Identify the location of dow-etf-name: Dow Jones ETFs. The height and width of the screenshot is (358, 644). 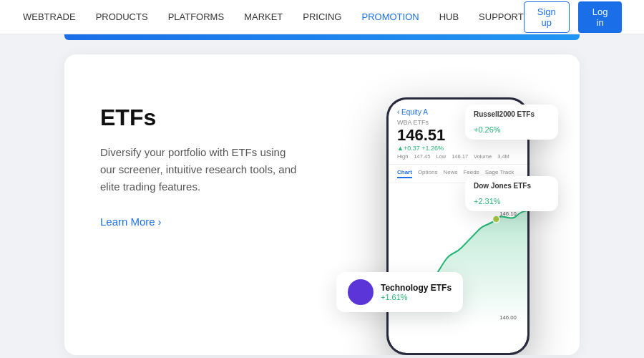
(502, 186).